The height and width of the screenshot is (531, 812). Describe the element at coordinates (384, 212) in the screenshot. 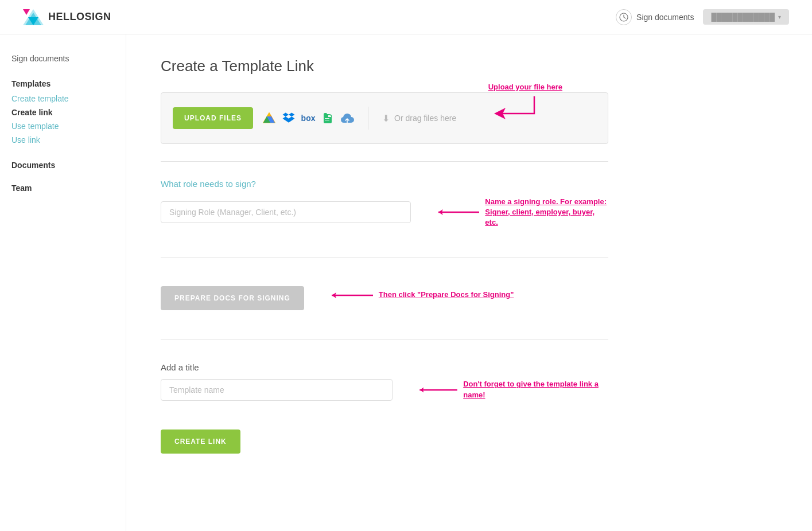

I see `role-input-row: Name a signing role. For example: Signer…` at that location.